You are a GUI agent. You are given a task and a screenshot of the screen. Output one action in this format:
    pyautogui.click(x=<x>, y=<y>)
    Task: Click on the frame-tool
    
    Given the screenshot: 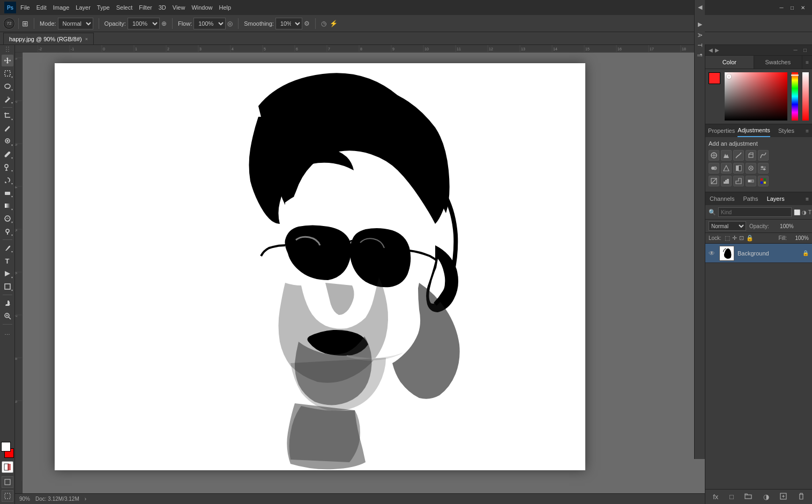 What is the action you would take?
    pyautogui.click(x=8, y=496)
    